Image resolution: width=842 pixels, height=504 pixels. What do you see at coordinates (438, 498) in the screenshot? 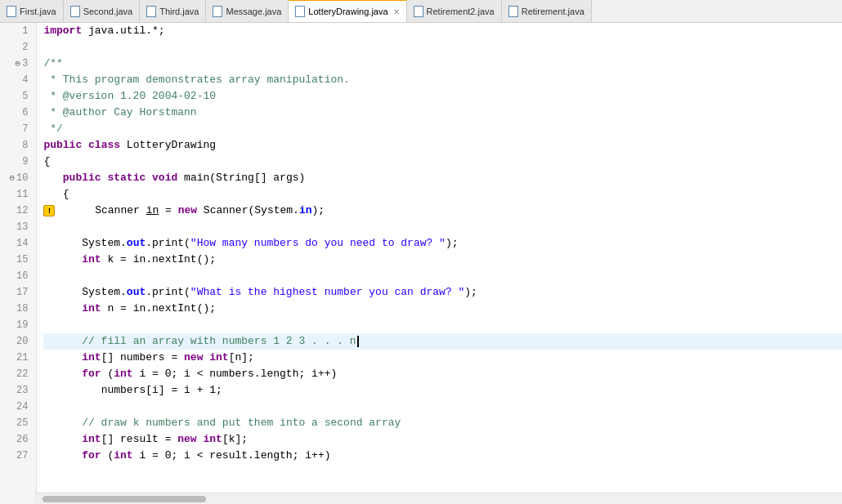
I see `horizontal-scrollbar` at bounding box center [438, 498].